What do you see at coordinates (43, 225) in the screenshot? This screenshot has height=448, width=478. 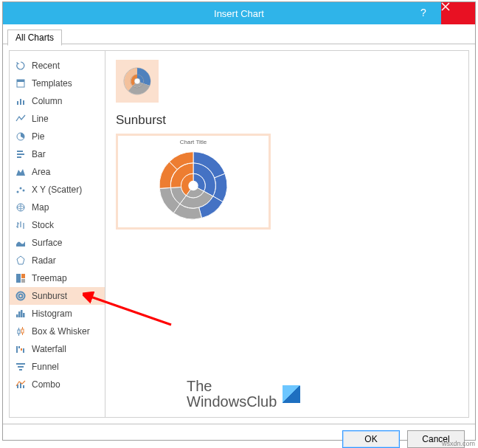 I see `sidebar-item-label: Stock` at bounding box center [43, 225].